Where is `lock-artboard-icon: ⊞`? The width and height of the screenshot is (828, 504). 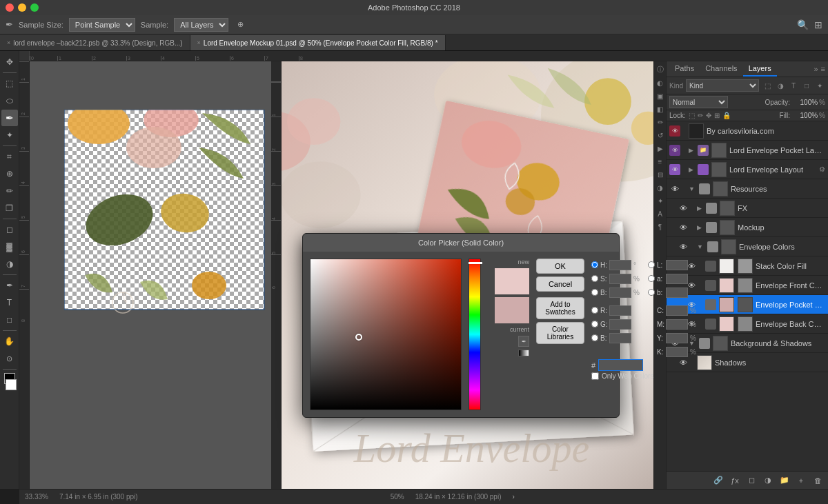
lock-artboard-icon: ⊞ is located at coordinates (717, 116).